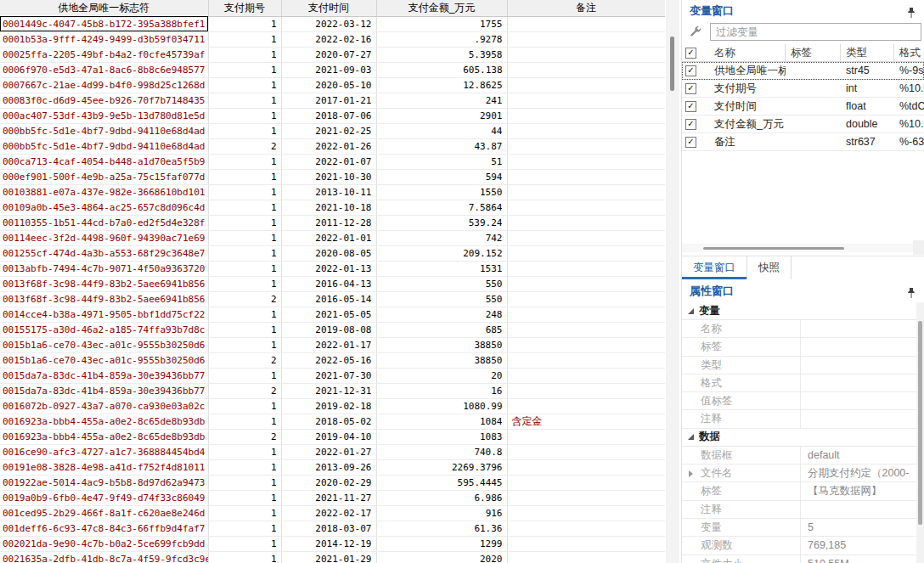  Describe the element at coordinates (329, 329) in the screenshot. I see `cell-payment-date: 2019-08-08` at that location.